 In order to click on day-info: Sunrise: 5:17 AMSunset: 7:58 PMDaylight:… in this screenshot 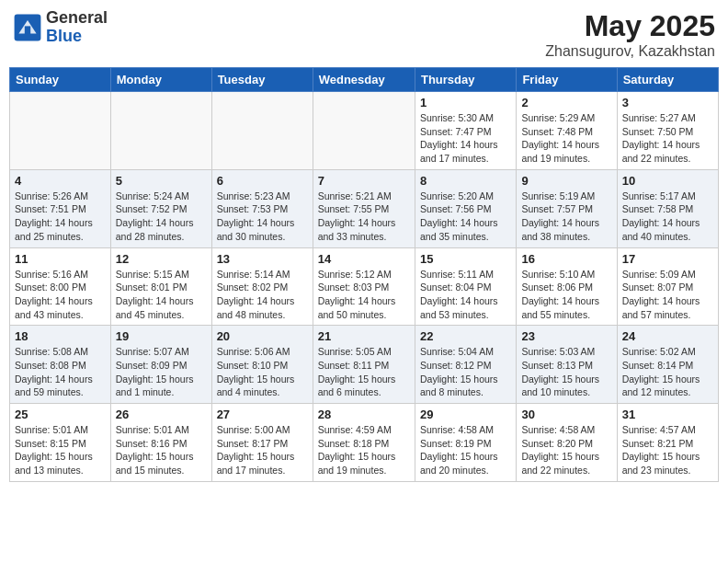, I will do `click(667, 217)`.